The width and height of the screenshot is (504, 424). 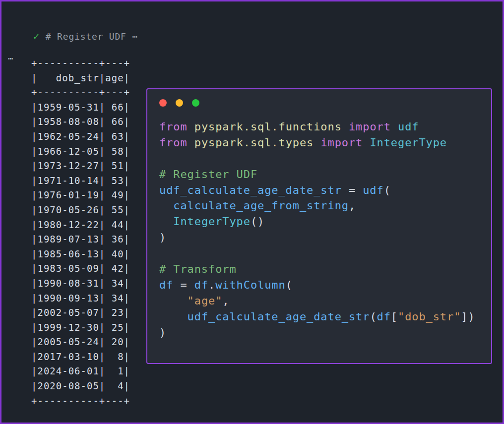 I want to click on code-line: calculate_age_from_string,, so click(x=325, y=206).